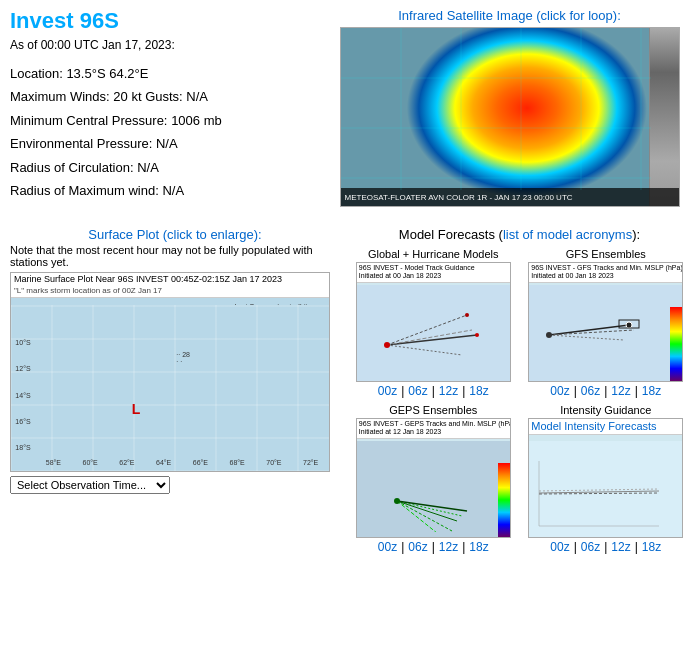 The width and height of the screenshot is (699, 665). What do you see at coordinates (448, 547) in the screenshot?
I see `geps-link-12z: 12z` at bounding box center [448, 547].